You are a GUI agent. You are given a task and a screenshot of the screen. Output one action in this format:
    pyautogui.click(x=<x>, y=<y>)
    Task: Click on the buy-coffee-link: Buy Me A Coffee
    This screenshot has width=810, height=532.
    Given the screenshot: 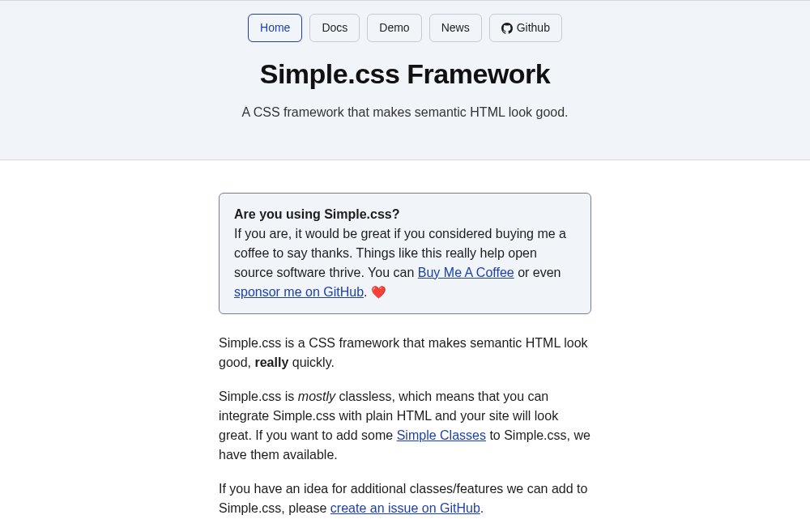 What is the action you would take?
    pyautogui.click(x=467, y=272)
    